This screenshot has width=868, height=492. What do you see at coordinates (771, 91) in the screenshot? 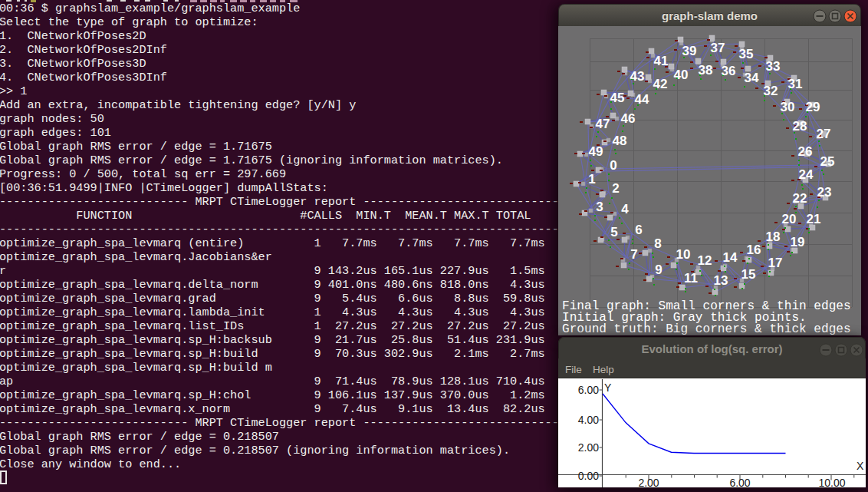
I see `svg-text: 32` at bounding box center [771, 91].